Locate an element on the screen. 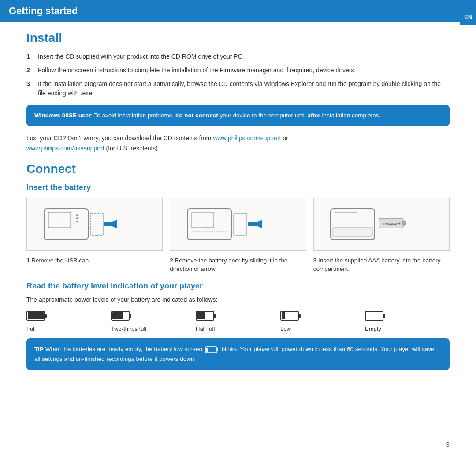 This screenshot has height=457, width=476. battery-label-empty: Empty is located at coordinates (373, 329).